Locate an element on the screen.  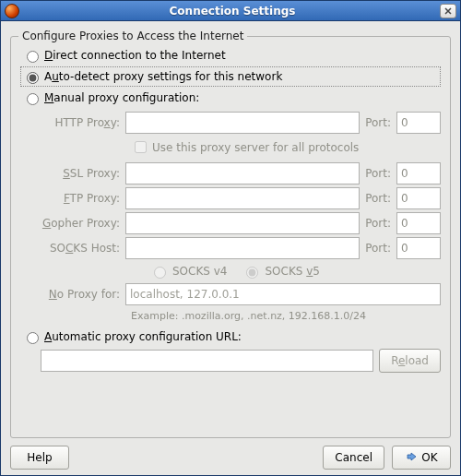
close-button is located at coordinates (448, 11).